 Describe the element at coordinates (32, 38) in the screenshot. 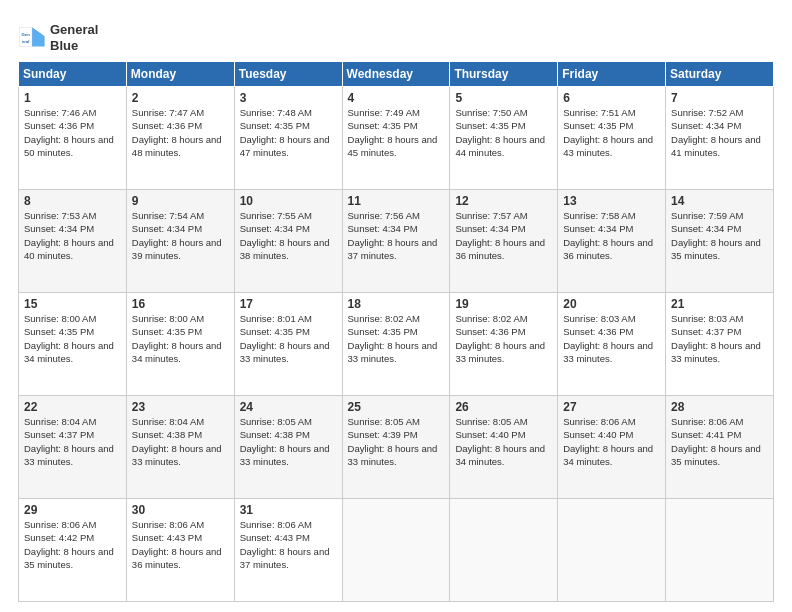

I see `logo-icon: Gen eral` at that location.